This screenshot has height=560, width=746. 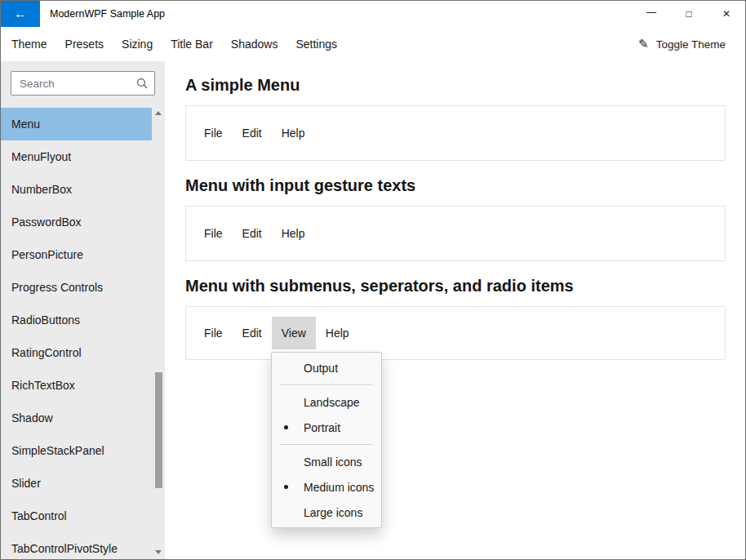 What do you see at coordinates (158, 113) in the screenshot?
I see `scroll-up-icon` at bounding box center [158, 113].